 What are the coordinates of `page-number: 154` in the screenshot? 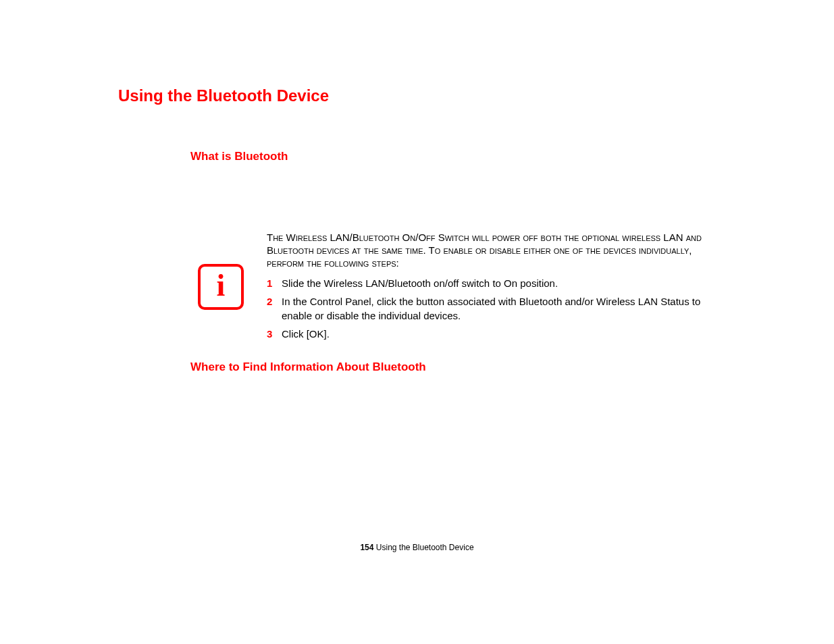 It's located at (367, 547).